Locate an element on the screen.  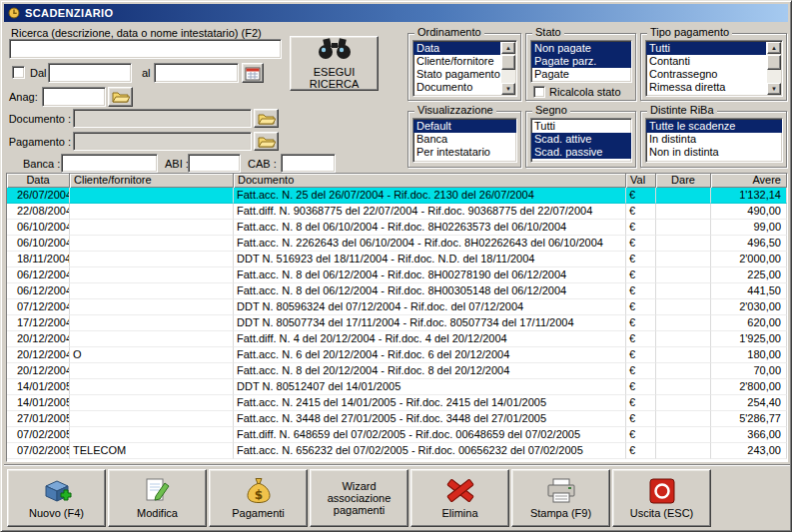
table-row: 17/12/2004DDT N. 80507734 del 17/11/2004… is located at coordinates (397, 323).